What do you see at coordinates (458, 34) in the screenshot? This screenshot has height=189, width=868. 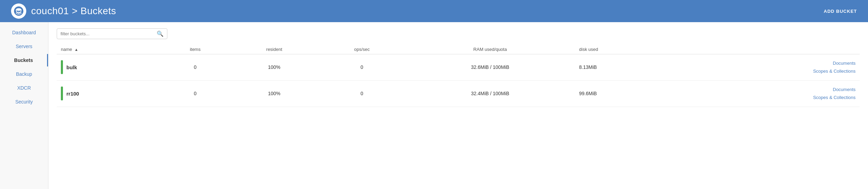 I see `filter-bar: 🔍` at bounding box center [458, 34].